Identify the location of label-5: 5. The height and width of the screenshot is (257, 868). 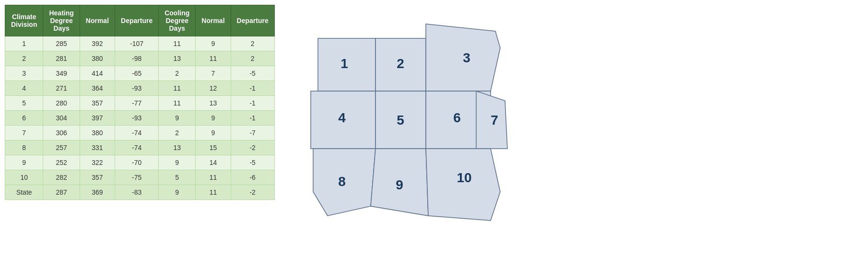
(400, 120).